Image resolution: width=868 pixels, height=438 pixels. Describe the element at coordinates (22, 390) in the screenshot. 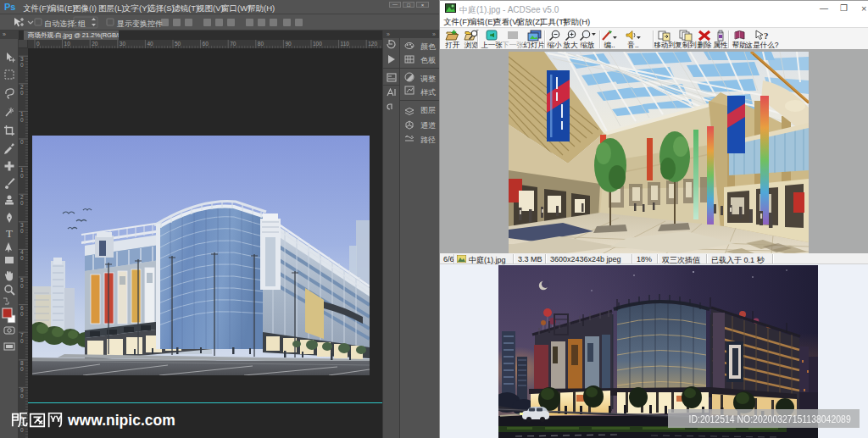

I see `svg-text: 9` at that location.